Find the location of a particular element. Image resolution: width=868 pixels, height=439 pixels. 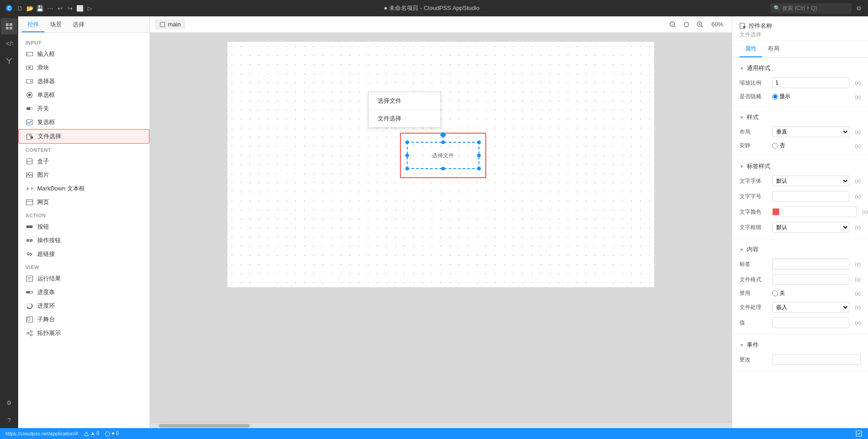

sidebar-nav-help: ? is located at coordinates (9, 420).